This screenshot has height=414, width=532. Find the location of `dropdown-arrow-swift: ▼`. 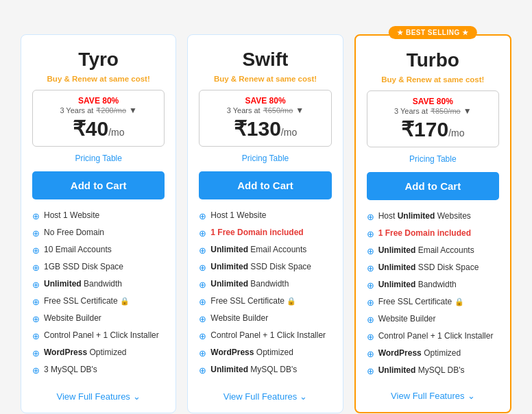

dropdown-arrow-swift: ▼ is located at coordinates (300, 110).